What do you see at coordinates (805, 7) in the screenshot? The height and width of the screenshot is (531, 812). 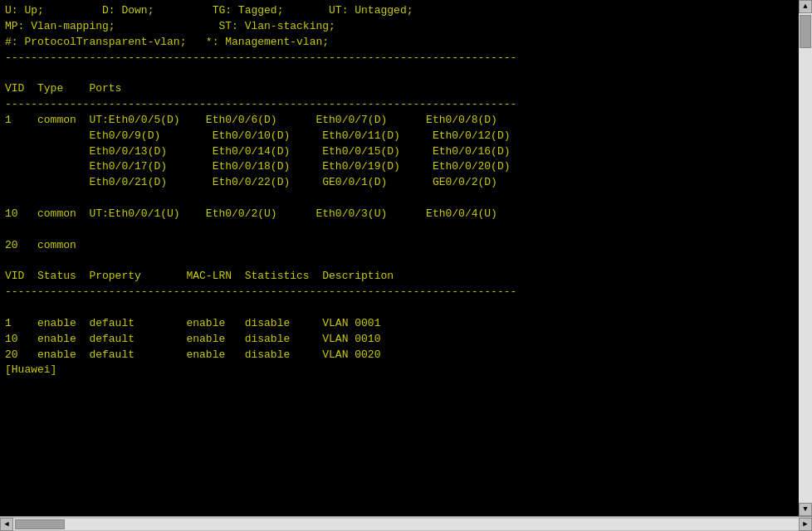 I see `scroll-up-arrow: ▲` at bounding box center [805, 7].